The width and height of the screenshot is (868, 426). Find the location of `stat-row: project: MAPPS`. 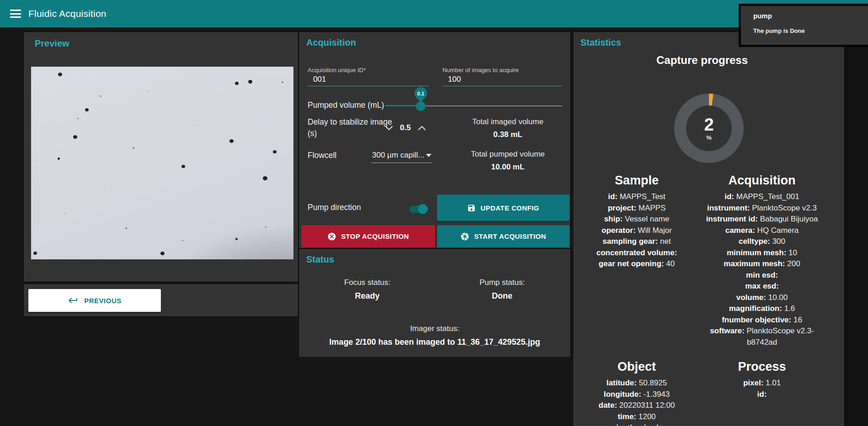

stat-row: project: MAPPS is located at coordinates (637, 208).